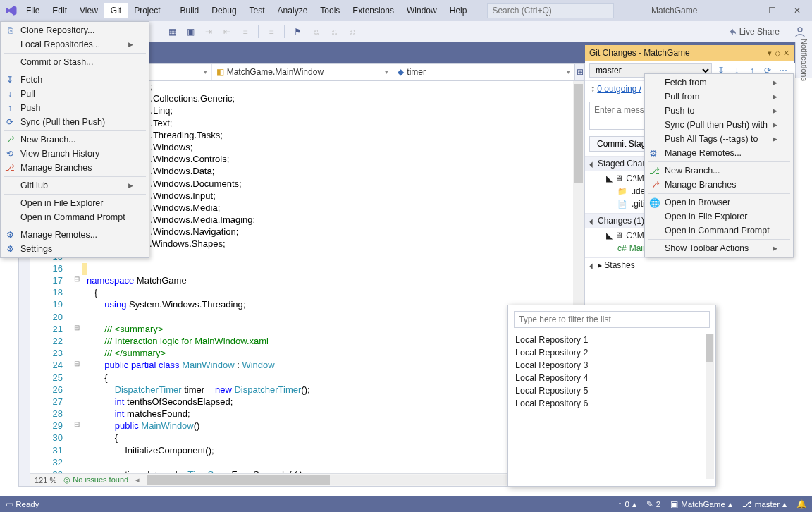 The width and height of the screenshot is (812, 512). I want to click on class-icon: ◧, so click(220, 72).